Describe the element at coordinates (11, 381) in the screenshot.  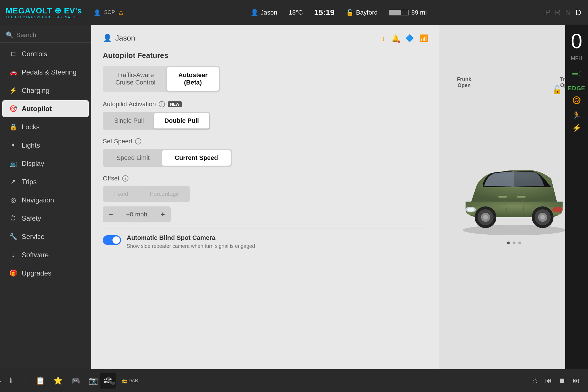
I see `info-taskbar-icon: ℹ` at that location.